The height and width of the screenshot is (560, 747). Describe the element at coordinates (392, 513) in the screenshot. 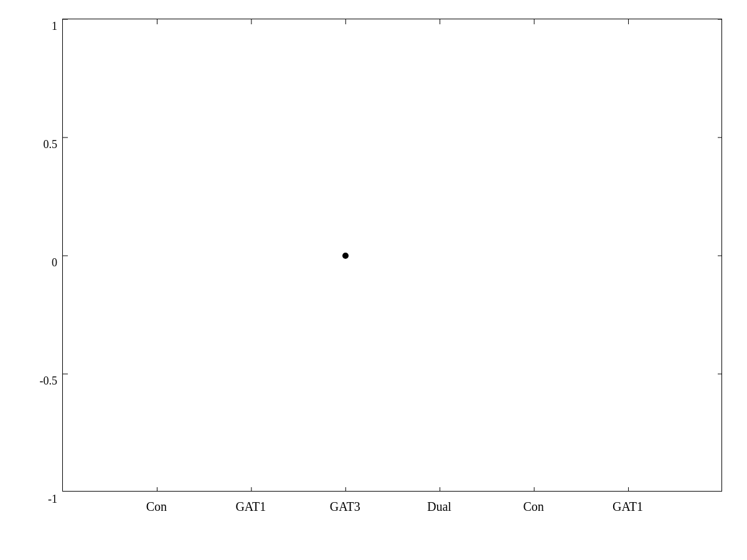

I see `x-axis-labels: ConGAT1GAT3DualConGAT1` at that location.